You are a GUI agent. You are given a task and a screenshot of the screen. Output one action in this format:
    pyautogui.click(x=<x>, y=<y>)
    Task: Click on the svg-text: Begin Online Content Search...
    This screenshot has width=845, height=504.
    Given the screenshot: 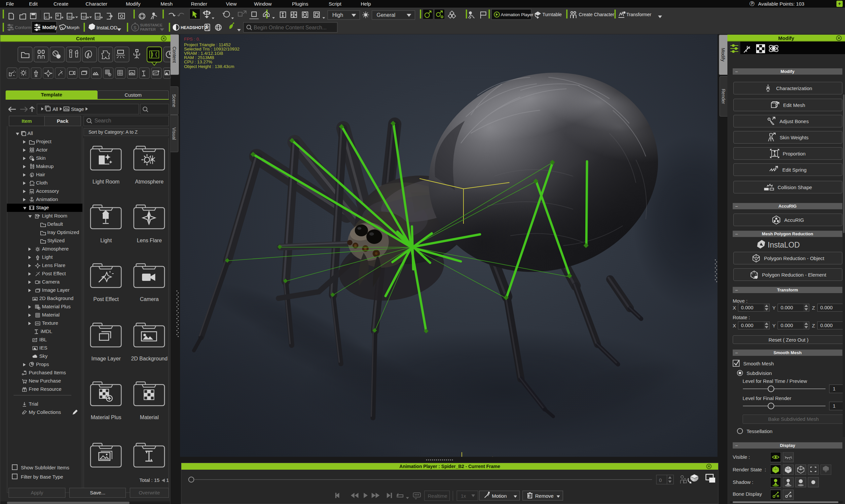 What is the action you would take?
    pyautogui.click(x=290, y=28)
    